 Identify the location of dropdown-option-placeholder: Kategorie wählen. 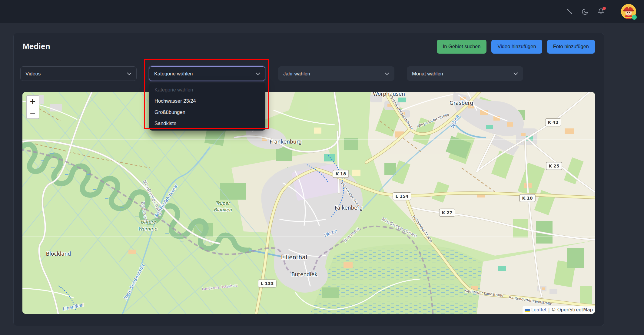
(207, 90).